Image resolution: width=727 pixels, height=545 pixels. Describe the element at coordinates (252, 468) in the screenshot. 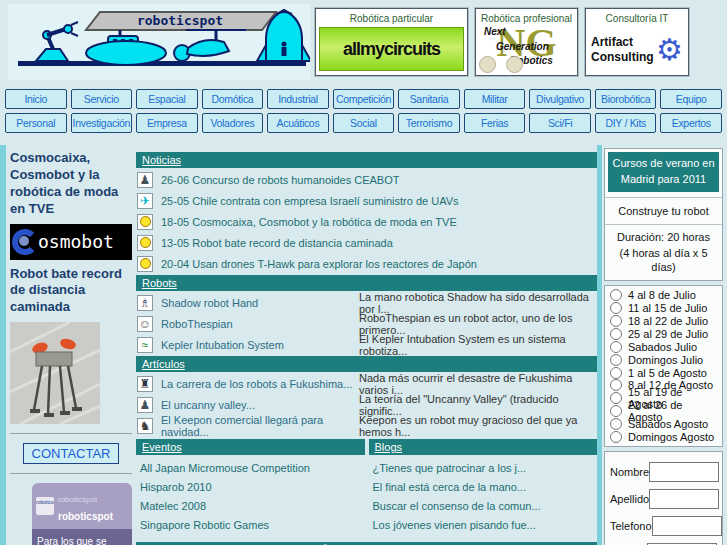

I see `event-item: All Japan Micromouse Competition` at that location.